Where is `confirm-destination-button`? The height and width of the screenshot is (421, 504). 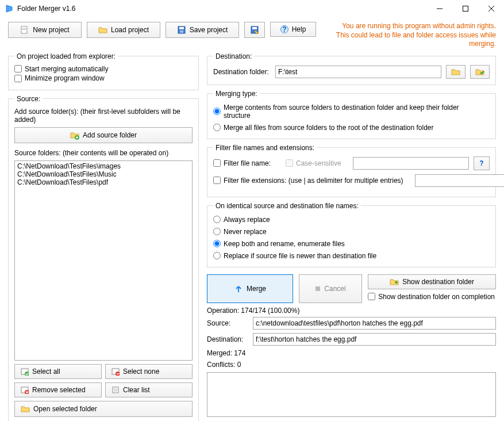 confirm-destination-button is located at coordinates (480, 72).